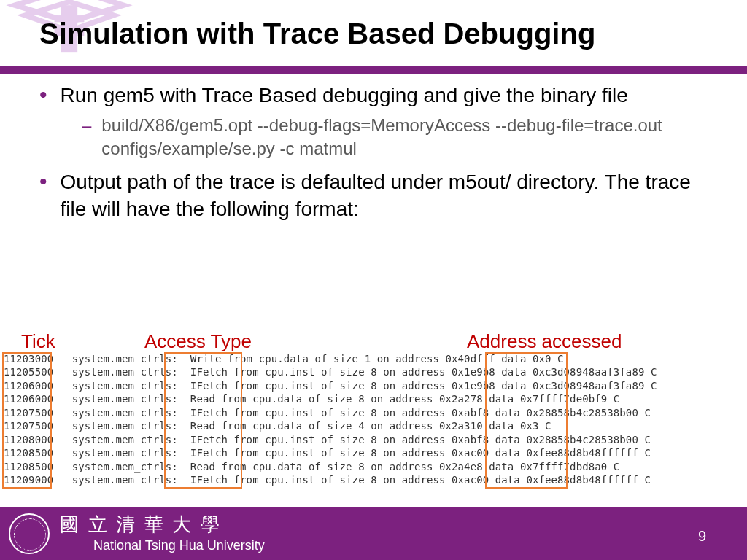 The width and height of the screenshot is (747, 560). What do you see at coordinates (374, 70) in the screenshot?
I see `title-underline` at bounding box center [374, 70].